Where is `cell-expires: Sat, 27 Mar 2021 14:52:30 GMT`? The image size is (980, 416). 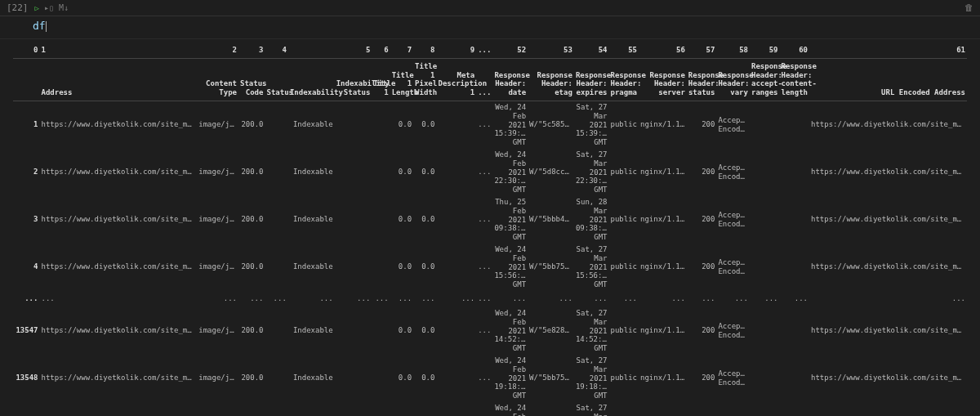 cell-expires: Sat, 27 Mar 2021 14:52:30 GMT is located at coordinates (591, 331).